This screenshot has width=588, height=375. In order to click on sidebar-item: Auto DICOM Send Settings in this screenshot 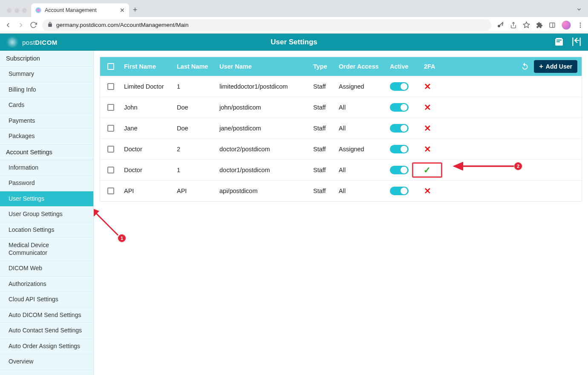, I will do `click(47, 315)`.